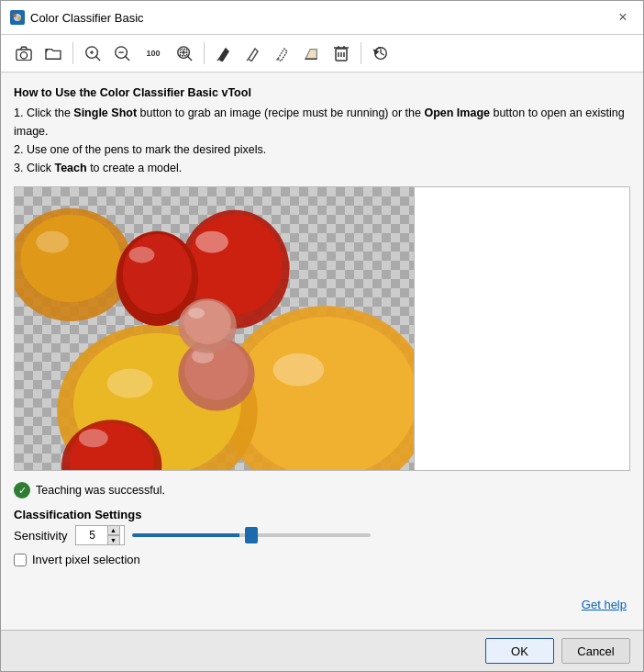 Image resolution: width=644 pixels, height=672 pixels. I want to click on ok-button: OK, so click(519, 651).